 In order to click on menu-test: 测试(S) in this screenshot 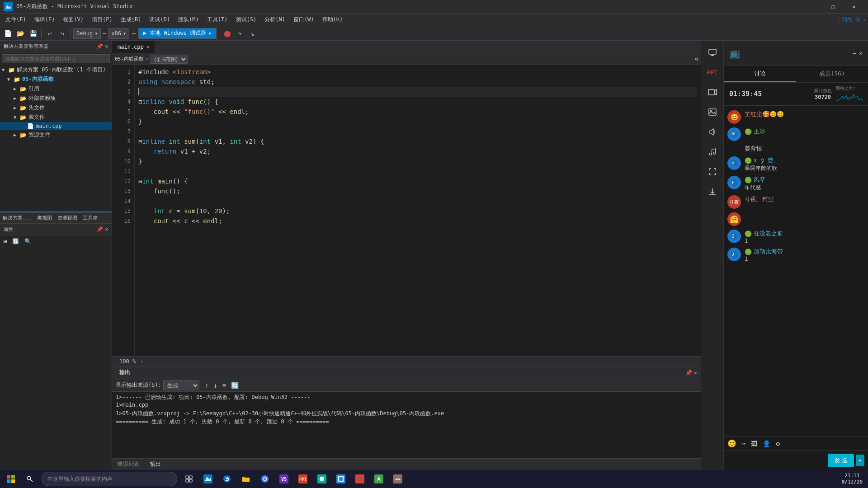, I will do `click(246, 20)`.